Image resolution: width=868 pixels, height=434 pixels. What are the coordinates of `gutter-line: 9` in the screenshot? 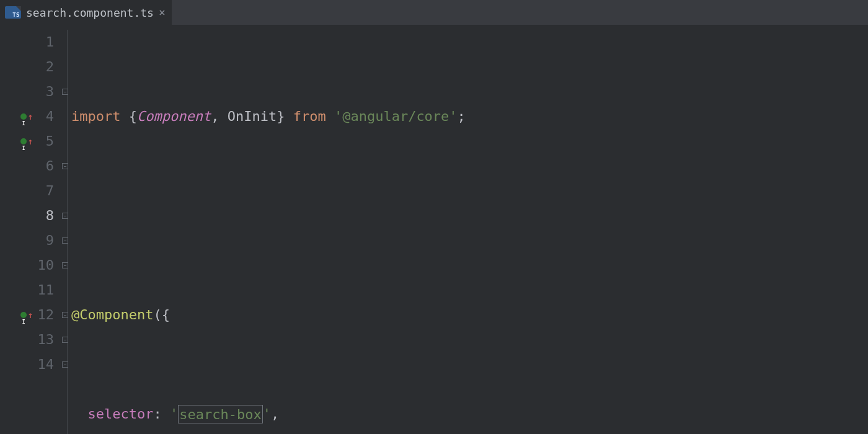 It's located at (30, 241).